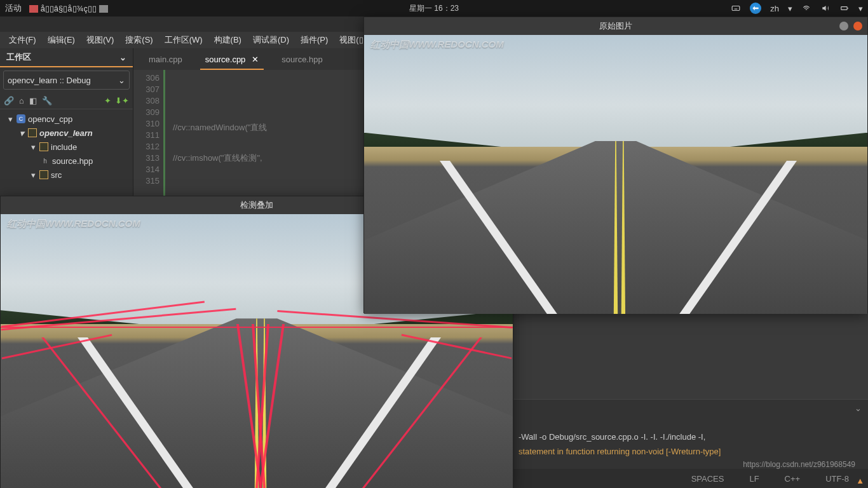 This screenshot has width=868, height=488. Describe the element at coordinates (434, 8) in the screenshot. I see `gnome-topbar: 活动 å▯▯â§▯å▯¾ç▯▯ 星期一 16：23 zh ▾ ▾` at that location.